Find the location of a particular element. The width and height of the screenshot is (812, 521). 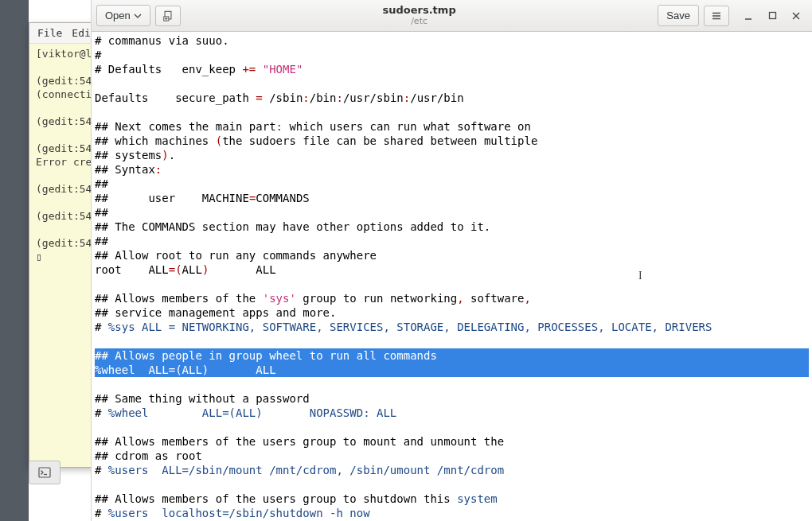

gedit-title-area: sudoers.tmp /etc is located at coordinates (420, 16).